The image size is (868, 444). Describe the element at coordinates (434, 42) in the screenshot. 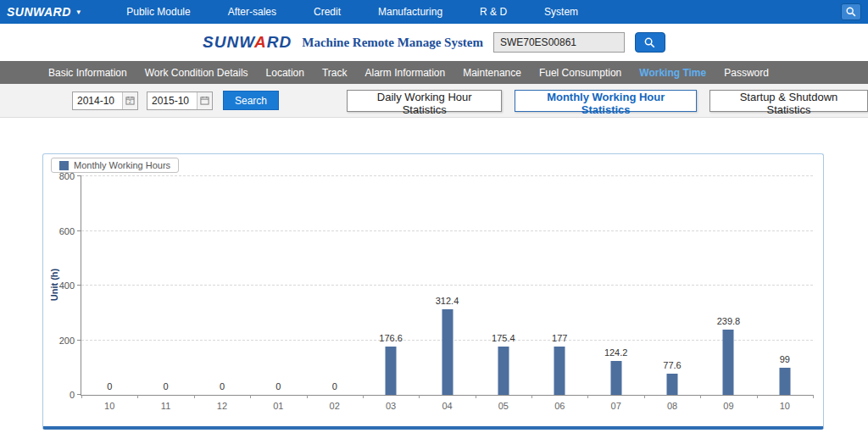

I see `app-header: SUNWARD Machine Remote Manage System` at that location.